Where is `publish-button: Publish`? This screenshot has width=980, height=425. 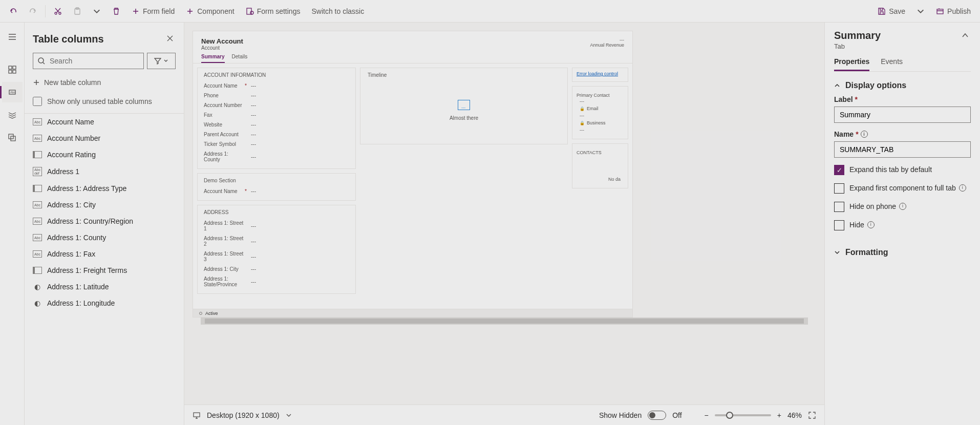 publish-button: Publish is located at coordinates (953, 11).